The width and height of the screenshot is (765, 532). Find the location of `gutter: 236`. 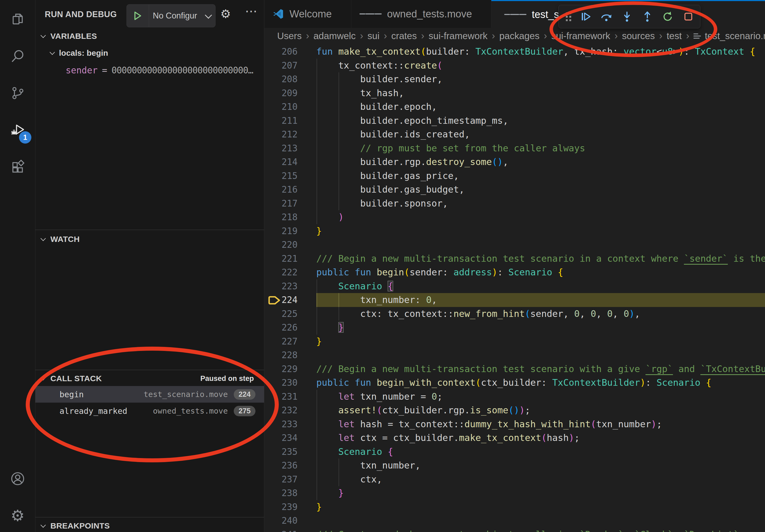

gutter: 236 is located at coordinates (290, 465).